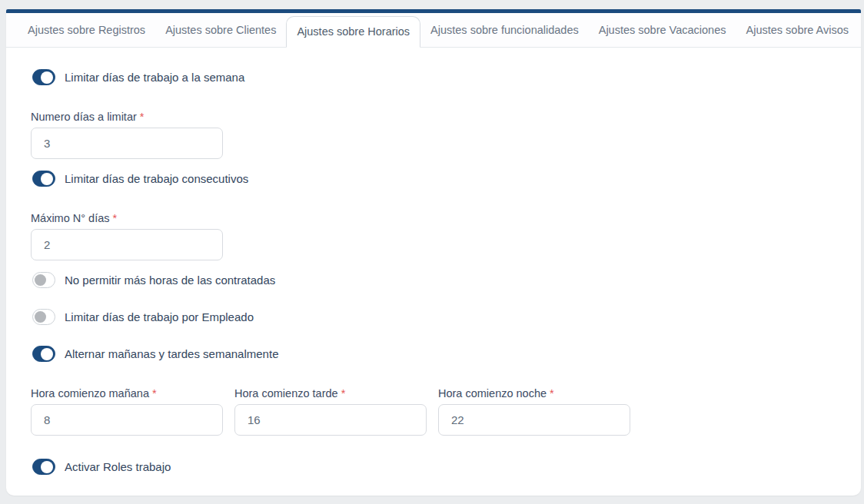 This screenshot has width=864, height=504. I want to click on tab-ajustes-sobre-registros: Ajustes sobre Registros, so click(86, 30).